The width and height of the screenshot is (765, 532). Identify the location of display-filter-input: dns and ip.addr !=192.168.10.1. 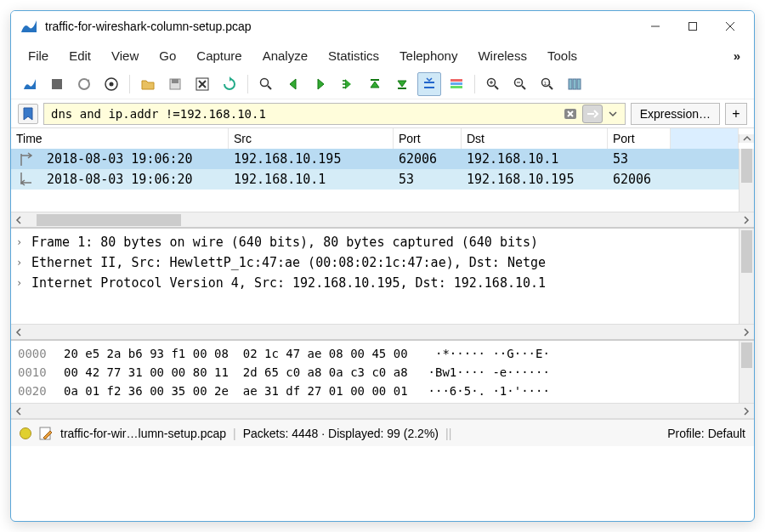
(335, 114).